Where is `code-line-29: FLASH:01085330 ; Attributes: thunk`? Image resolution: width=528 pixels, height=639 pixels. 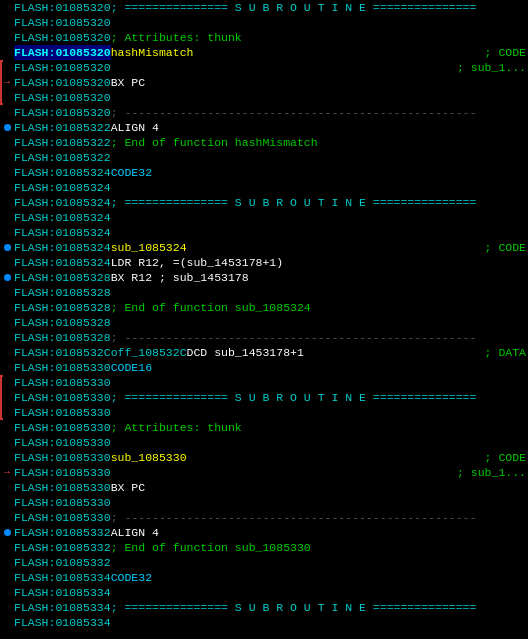
code-line-29: FLASH:01085330 ; Attributes: thunk is located at coordinates (264, 428).